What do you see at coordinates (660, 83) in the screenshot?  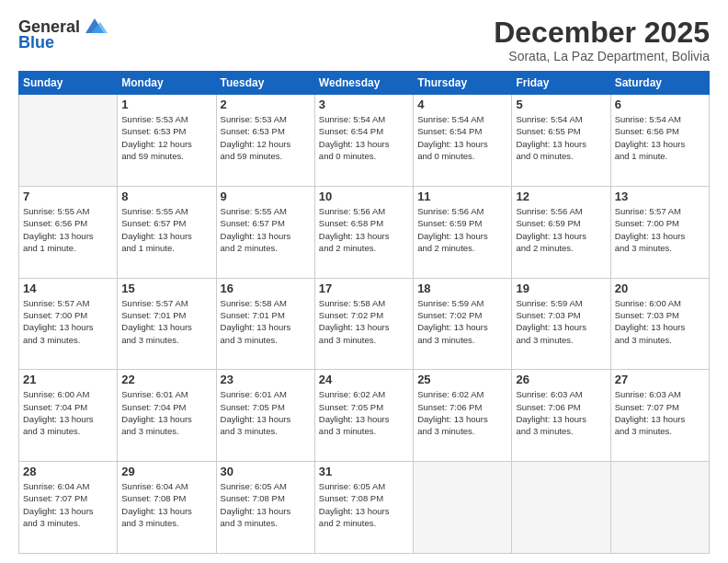 I see `calendar-day-header: Saturday` at bounding box center [660, 83].